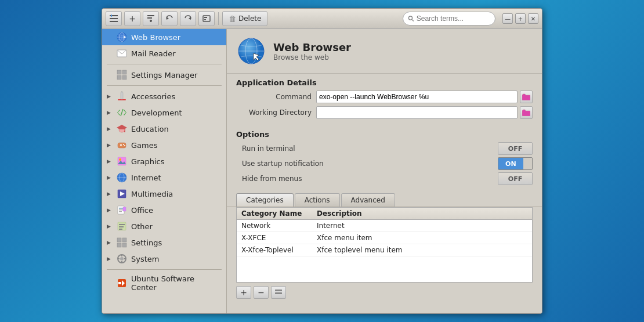 This screenshot has width=644, height=322. What do you see at coordinates (164, 243) in the screenshot?
I see `sidebar-item-settings: ▶ Settings` at bounding box center [164, 243].